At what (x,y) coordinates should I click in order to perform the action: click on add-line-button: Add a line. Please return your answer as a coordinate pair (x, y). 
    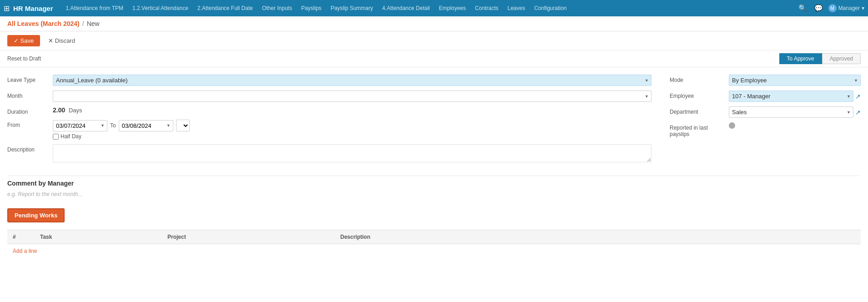
    Looking at the image, I should click on (25, 251).